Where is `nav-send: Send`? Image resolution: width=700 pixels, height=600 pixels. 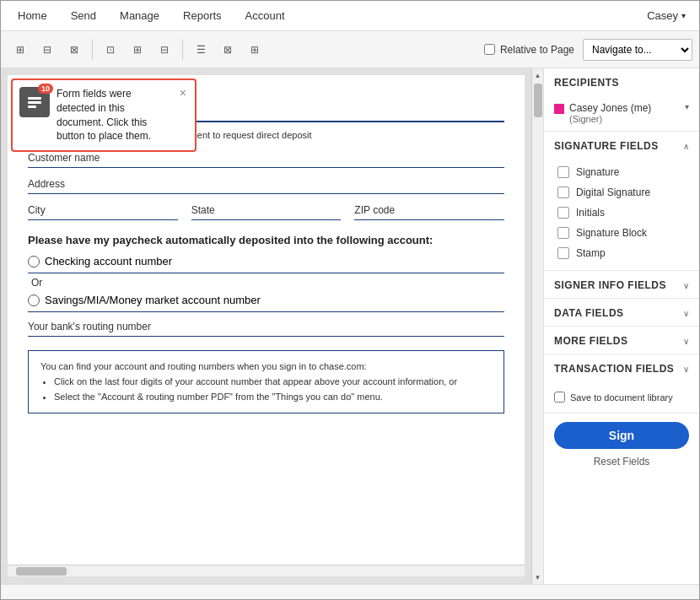
nav-send: Send is located at coordinates (83, 16).